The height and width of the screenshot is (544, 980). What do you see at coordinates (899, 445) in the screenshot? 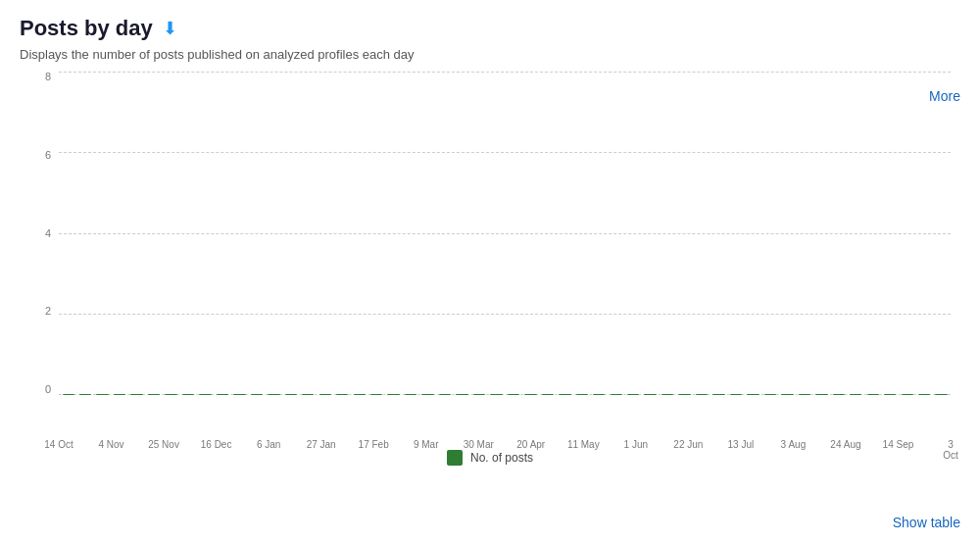
I see `x-axis-label: 14 Sep` at bounding box center [899, 445].